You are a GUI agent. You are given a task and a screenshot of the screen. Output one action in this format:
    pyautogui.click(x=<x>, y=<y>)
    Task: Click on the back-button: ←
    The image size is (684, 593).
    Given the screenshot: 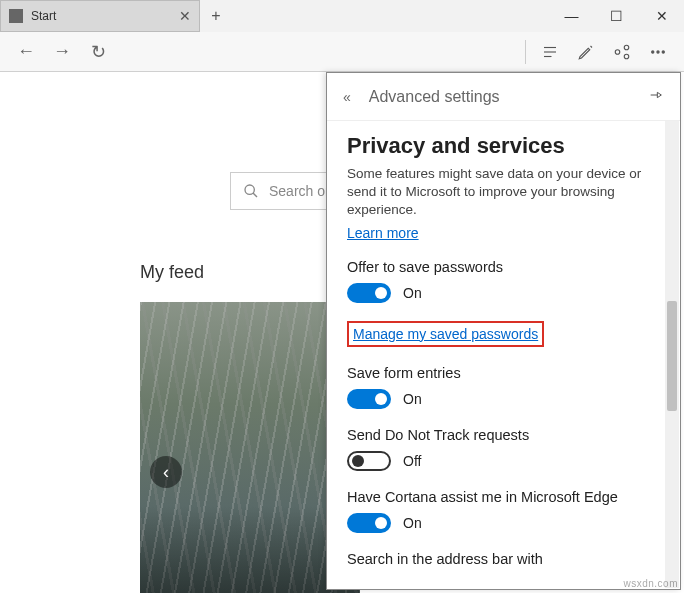 What is the action you would take?
    pyautogui.click(x=26, y=52)
    